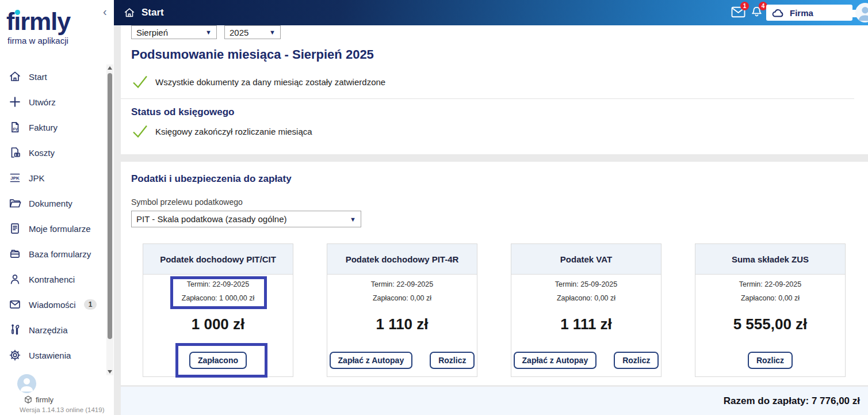  Describe the element at coordinates (270, 82) in the screenshot. I see `documents-status-text: Wszystkie dokumenty za dany miesiąc zost…` at that location.